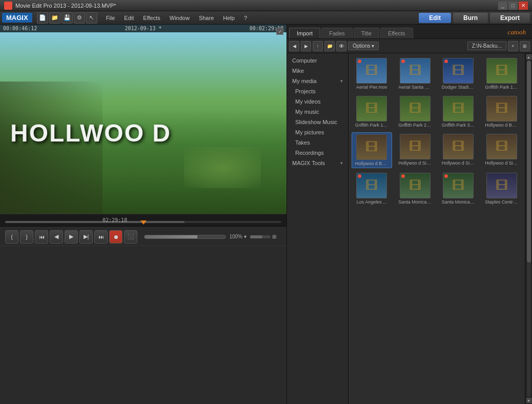  Describe the element at coordinates (42, 237) in the screenshot. I see `step-back-button: ⏮` at that location.